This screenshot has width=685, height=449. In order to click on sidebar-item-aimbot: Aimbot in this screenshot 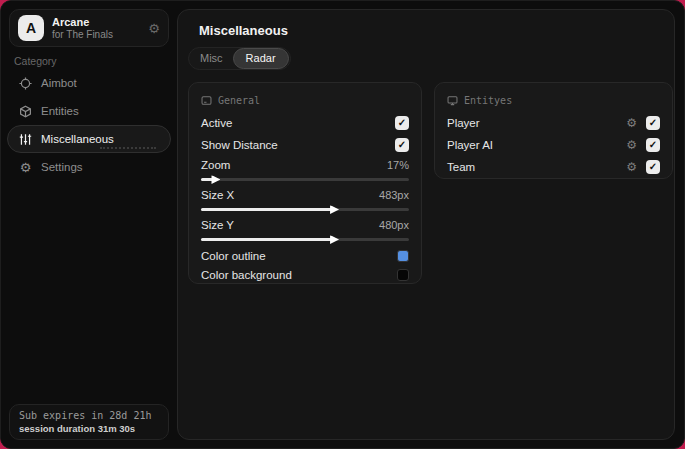, I will do `click(89, 83)`.